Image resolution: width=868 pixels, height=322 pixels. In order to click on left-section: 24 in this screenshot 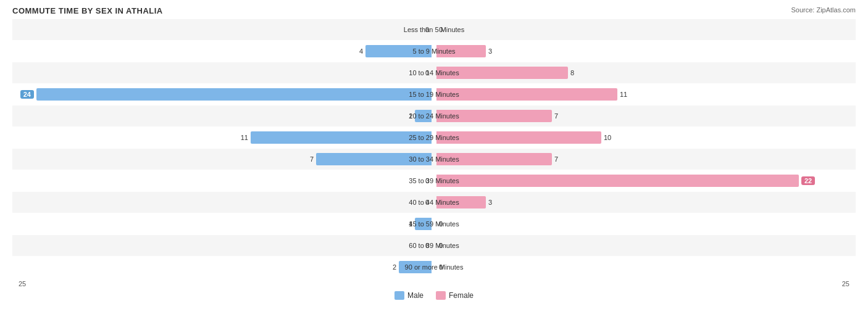, I will do `click(223, 94)`.